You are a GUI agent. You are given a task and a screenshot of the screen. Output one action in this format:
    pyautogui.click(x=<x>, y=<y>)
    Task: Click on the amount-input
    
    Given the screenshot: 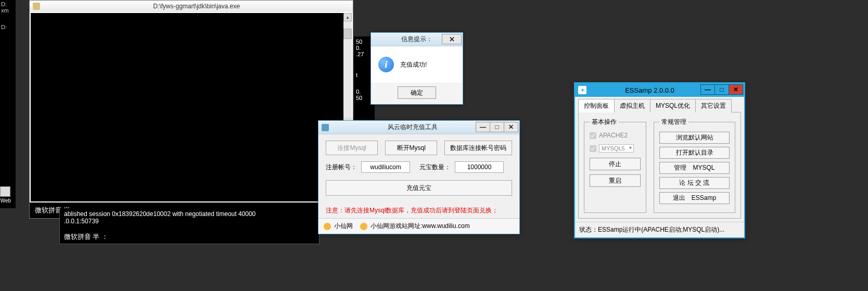 What is the action you would take?
    pyautogui.click(x=479, y=167)
    